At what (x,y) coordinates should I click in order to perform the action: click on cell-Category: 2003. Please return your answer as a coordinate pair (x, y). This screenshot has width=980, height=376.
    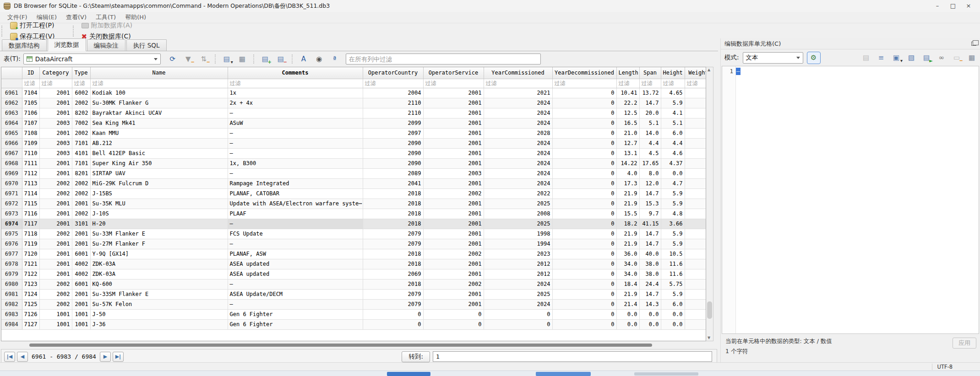
    Looking at the image, I should click on (56, 153).